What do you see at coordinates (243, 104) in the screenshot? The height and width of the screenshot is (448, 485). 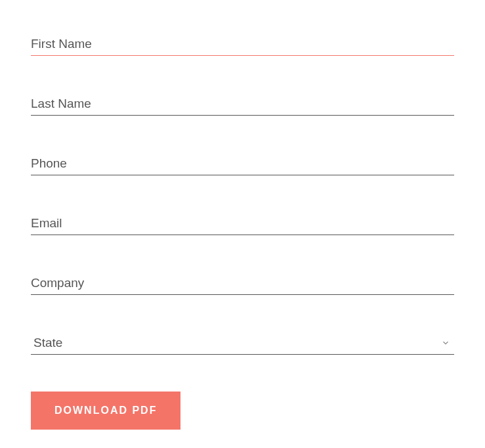 I see `last-name-field-wrapper` at bounding box center [243, 104].